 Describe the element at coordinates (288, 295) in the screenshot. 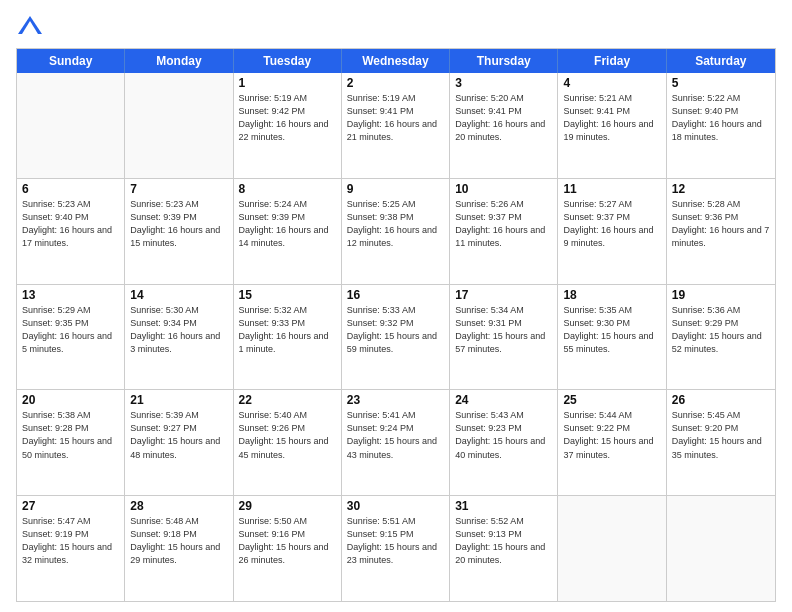

I see `day-number: 15` at that location.